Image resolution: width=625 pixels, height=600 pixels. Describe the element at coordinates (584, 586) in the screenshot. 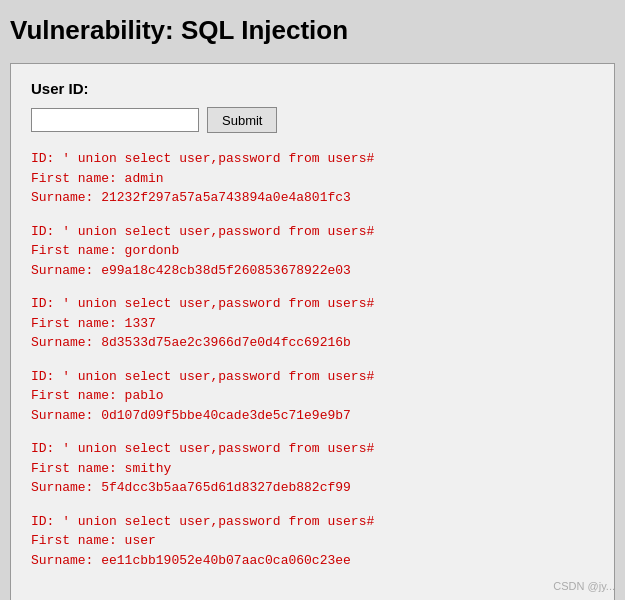

I see `watermark: CSDN @jy...` at that location.